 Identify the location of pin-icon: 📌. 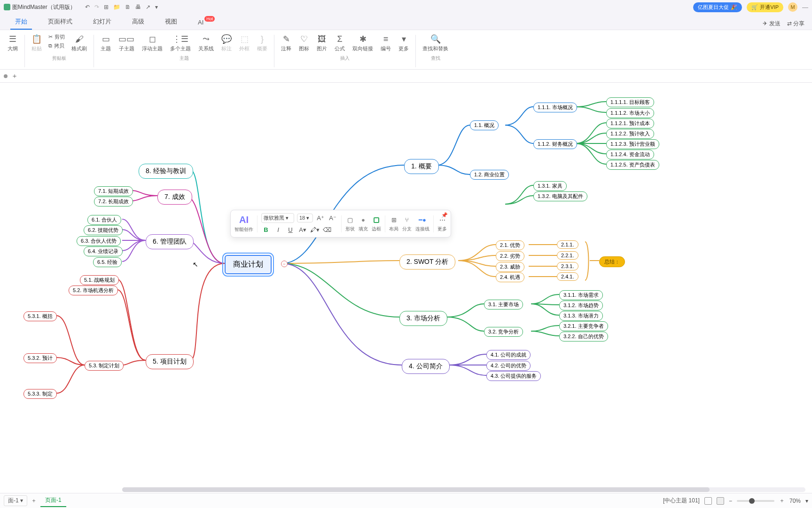
(445, 215).